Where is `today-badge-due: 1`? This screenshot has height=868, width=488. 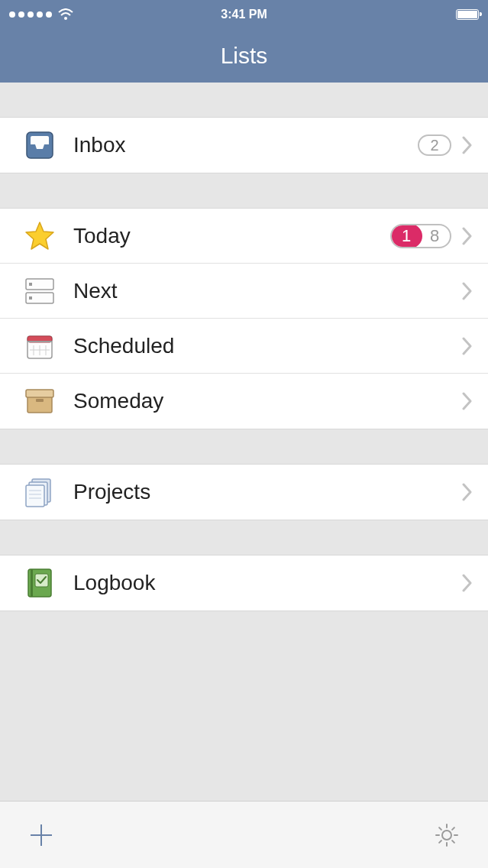 today-badge-due: 1 is located at coordinates (406, 236).